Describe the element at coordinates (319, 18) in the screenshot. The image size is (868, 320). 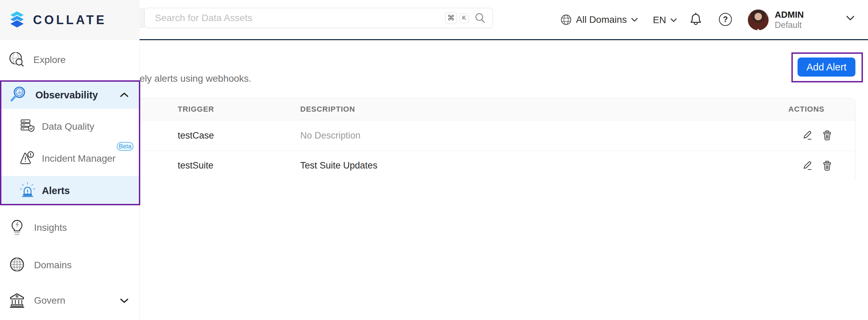
I see `global-search: ⌘ K` at that location.